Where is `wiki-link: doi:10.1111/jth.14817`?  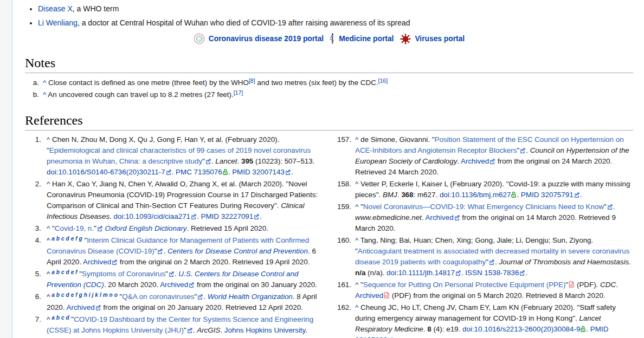 wiki-link: doi:10.1111/jth.14817 is located at coordinates (421, 273).